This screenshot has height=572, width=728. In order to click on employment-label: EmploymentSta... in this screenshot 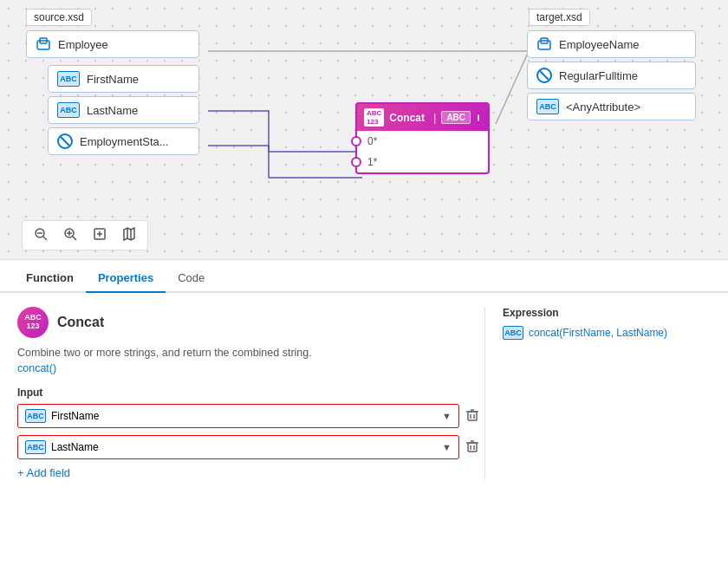, I will do `click(125, 142)`.